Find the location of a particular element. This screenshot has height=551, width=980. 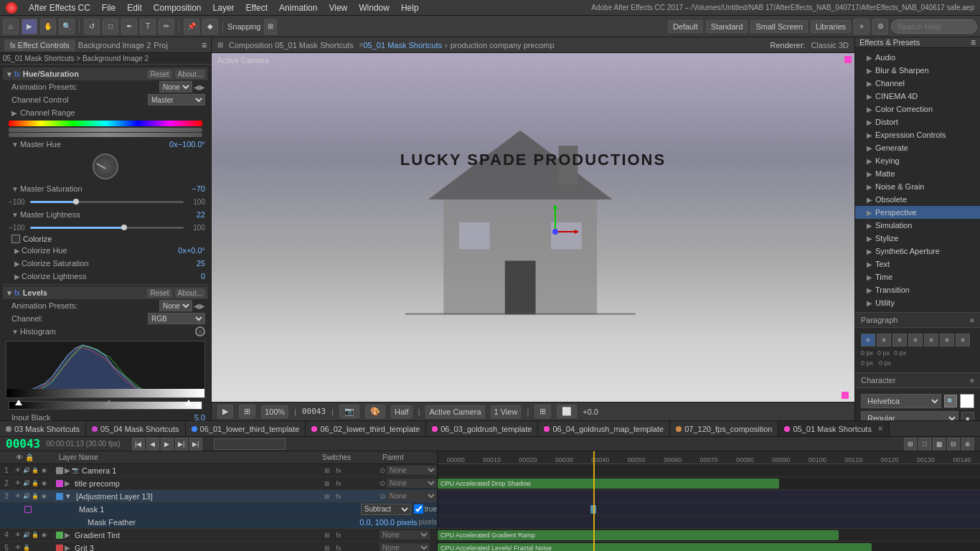

toolbar-pen-btn: ✒ is located at coordinates (129, 27).